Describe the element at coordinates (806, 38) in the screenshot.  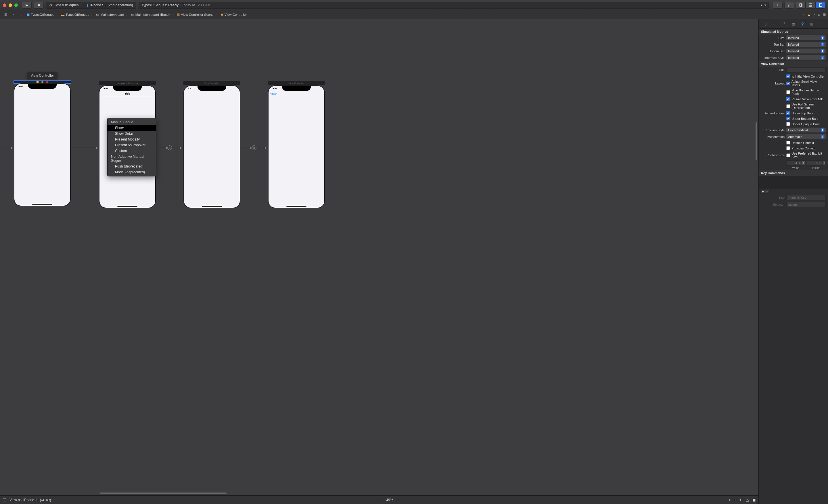
I see `size-popup: Inferred` at that location.